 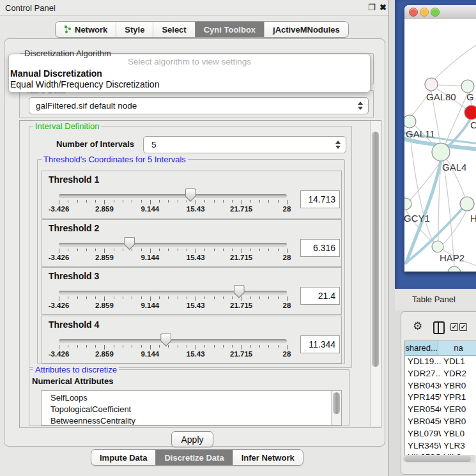 I want to click on table-horizontal-scrollbar, so click(x=438, y=459).